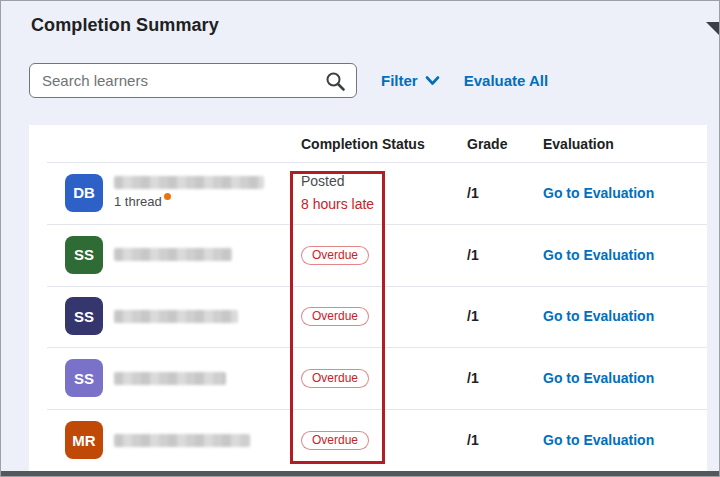 The width and height of the screenshot is (720, 477). What do you see at coordinates (189, 192) in the screenshot?
I see `learner-name-wrap: 1 thread` at bounding box center [189, 192].